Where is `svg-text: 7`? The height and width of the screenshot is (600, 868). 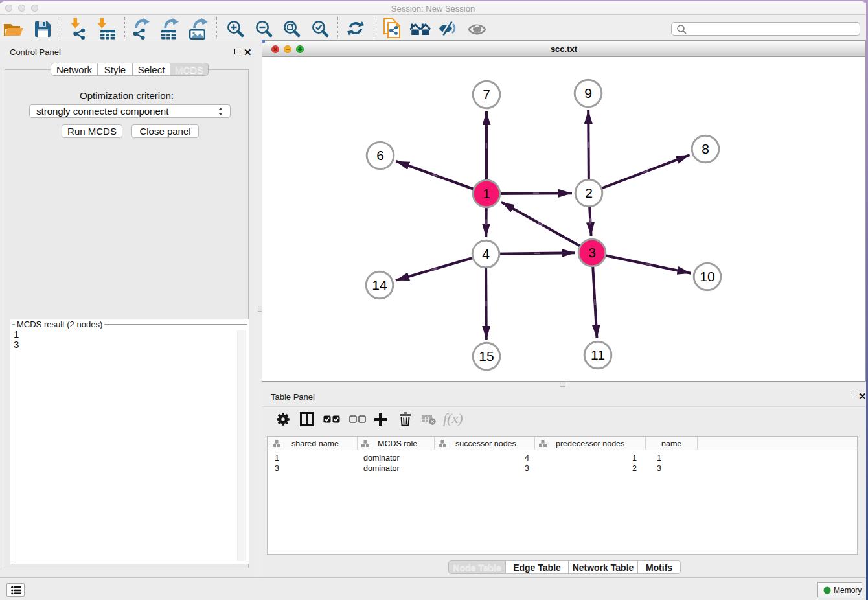 svg-text: 7 is located at coordinates (486, 95).